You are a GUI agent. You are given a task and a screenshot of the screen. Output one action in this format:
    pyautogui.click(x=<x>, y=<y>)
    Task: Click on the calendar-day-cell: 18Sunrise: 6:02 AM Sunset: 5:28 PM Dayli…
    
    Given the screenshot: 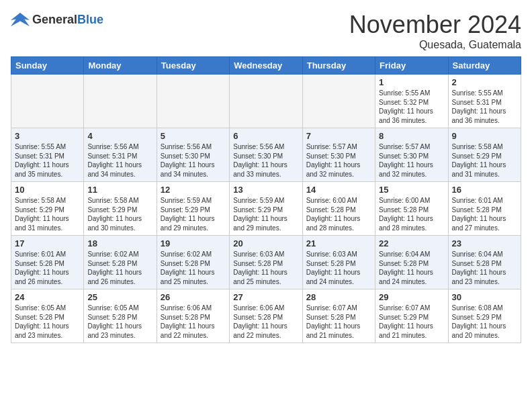 What is the action you would take?
    pyautogui.click(x=120, y=263)
    